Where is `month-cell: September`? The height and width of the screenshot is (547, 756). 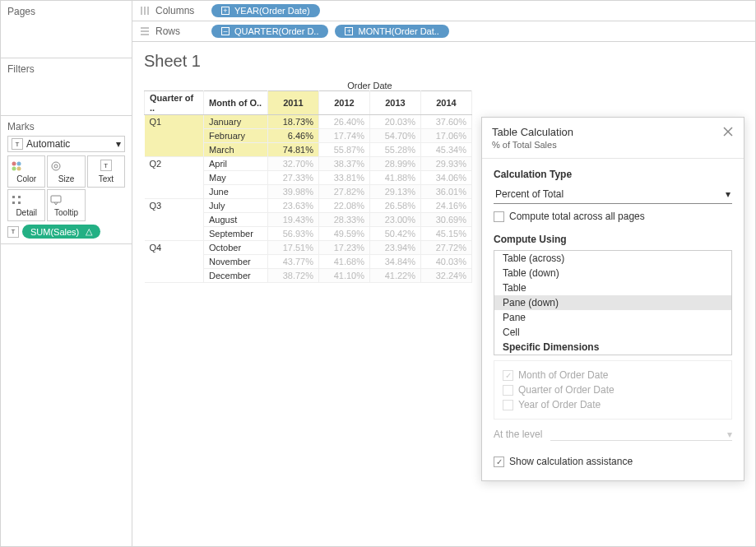
month-cell: September is located at coordinates (236, 234).